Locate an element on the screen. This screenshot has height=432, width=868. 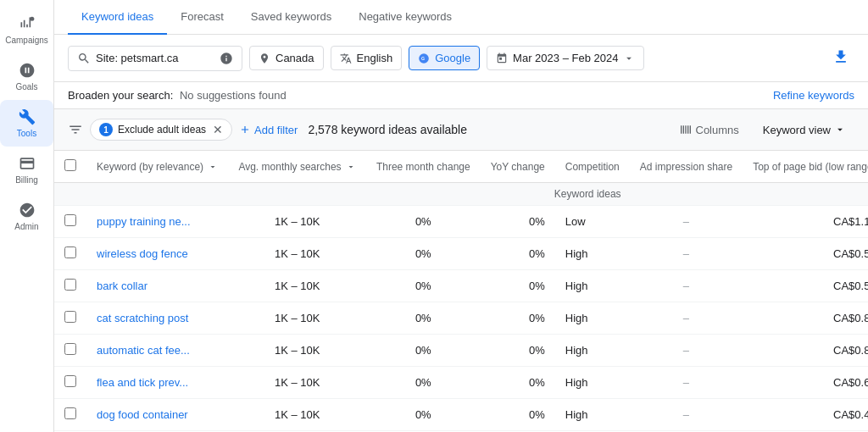
toolbar: Canada English G Google Mar 2023 – Feb 2… is located at coordinates (461, 58).